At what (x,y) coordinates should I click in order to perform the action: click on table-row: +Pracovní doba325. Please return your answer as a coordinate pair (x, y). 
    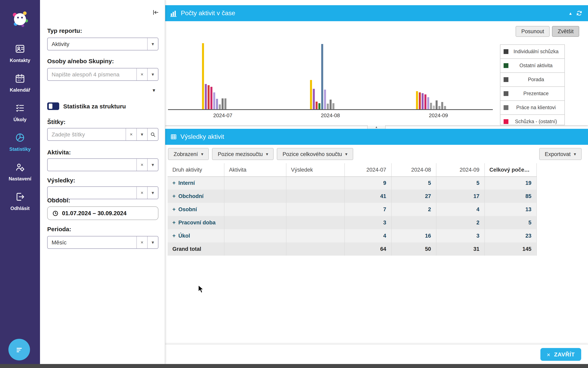
    Looking at the image, I should click on (352, 222).